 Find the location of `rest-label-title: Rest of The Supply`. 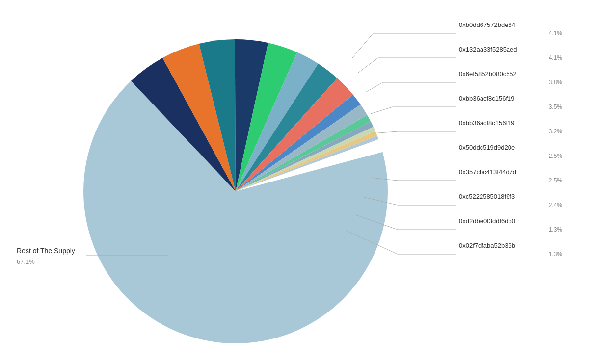

rest-label-title: Rest of The Supply is located at coordinates (46, 251).